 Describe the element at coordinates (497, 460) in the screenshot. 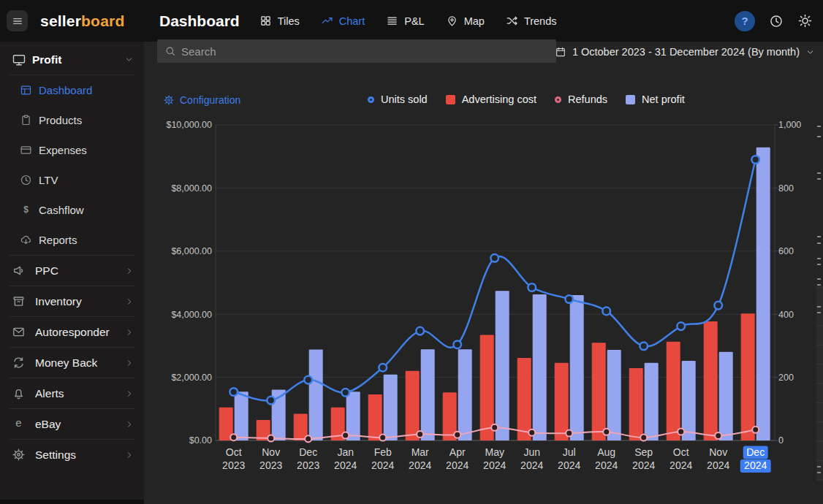

I see `x-axis-labels: Oct2023Nov2023Dec2023Jan2024Feb2024Mar20…` at that location.